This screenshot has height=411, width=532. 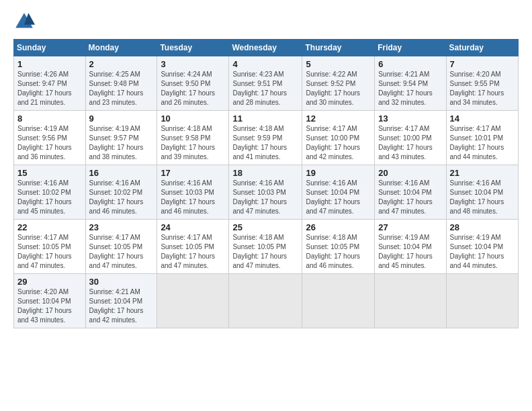 What do you see at coordinates (410, 64) in the screenshot?
I see `day-number: 6` at bounding box center [410, 64].